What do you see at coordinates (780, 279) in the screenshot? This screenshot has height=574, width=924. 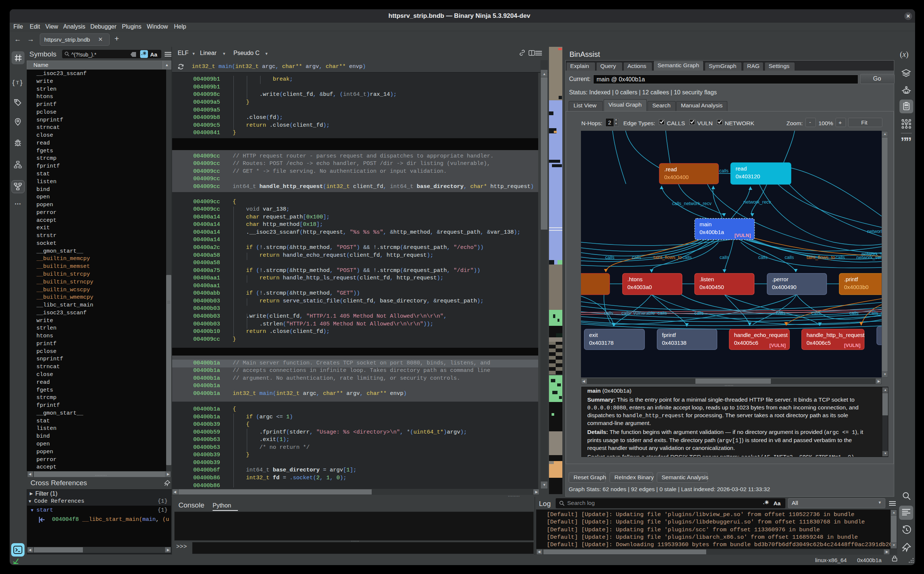 I see `svg-text: .perror` at bounding box center [780, 279].